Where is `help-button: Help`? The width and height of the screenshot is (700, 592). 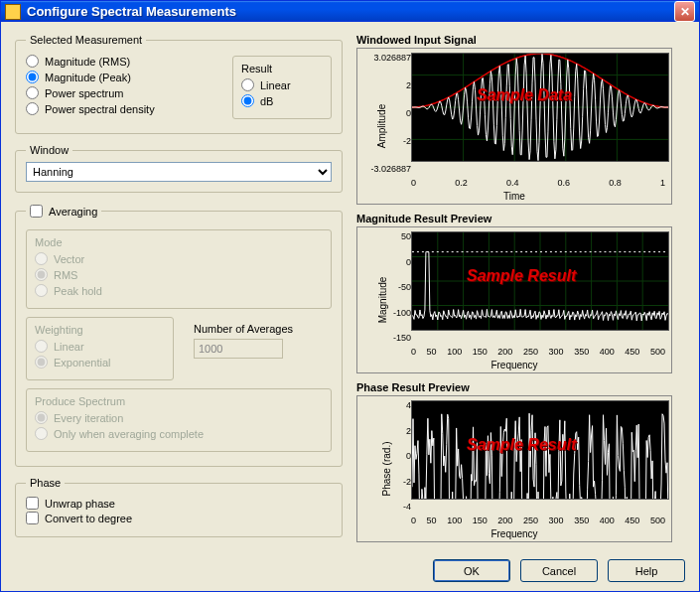 help-button: Help is located at coordinates (646, 570).